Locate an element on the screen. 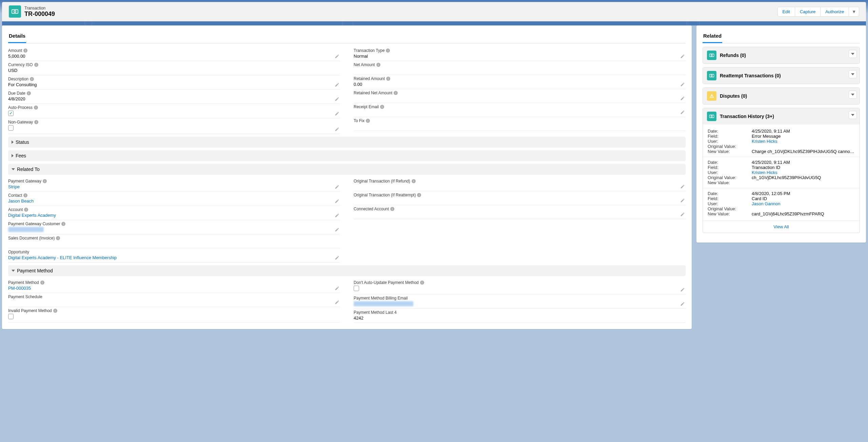 Image resolution: width=868 pixels, height=442 pixels. section-payment-method: Payment Method is located at coordinates (347, 271).